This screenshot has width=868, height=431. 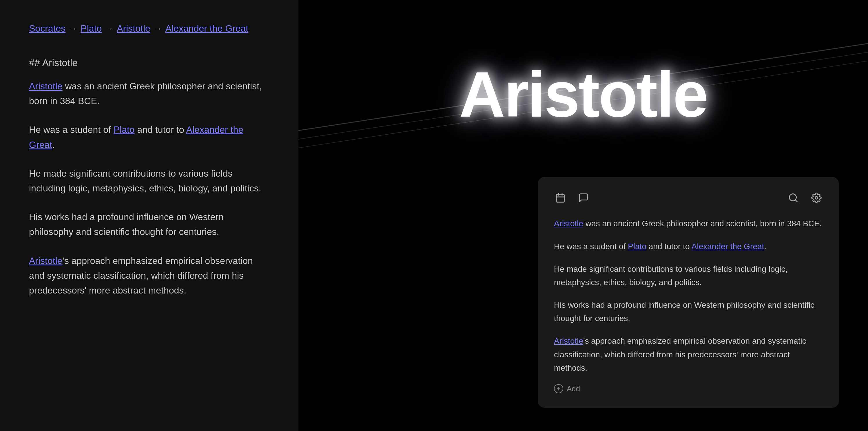 What do you see at coordinates (816, 198) in the screenshot?
I see `settings-icon` at bounding box center [816, 198].